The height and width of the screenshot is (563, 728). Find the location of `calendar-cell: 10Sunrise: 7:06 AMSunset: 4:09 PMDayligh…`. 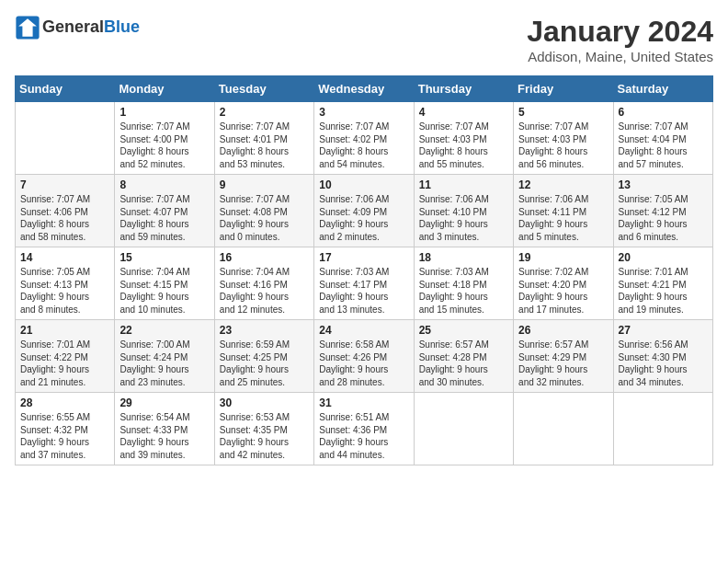

calendar-cell: 10Sunrise: 7:06 AMSunset: 4:09 PMDayligh… is located at coordinates (364, 212).